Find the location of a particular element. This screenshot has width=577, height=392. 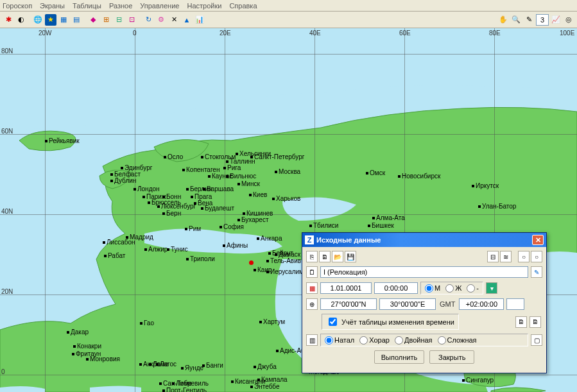

lat-label: 20N is located at coordinates (7, 291).